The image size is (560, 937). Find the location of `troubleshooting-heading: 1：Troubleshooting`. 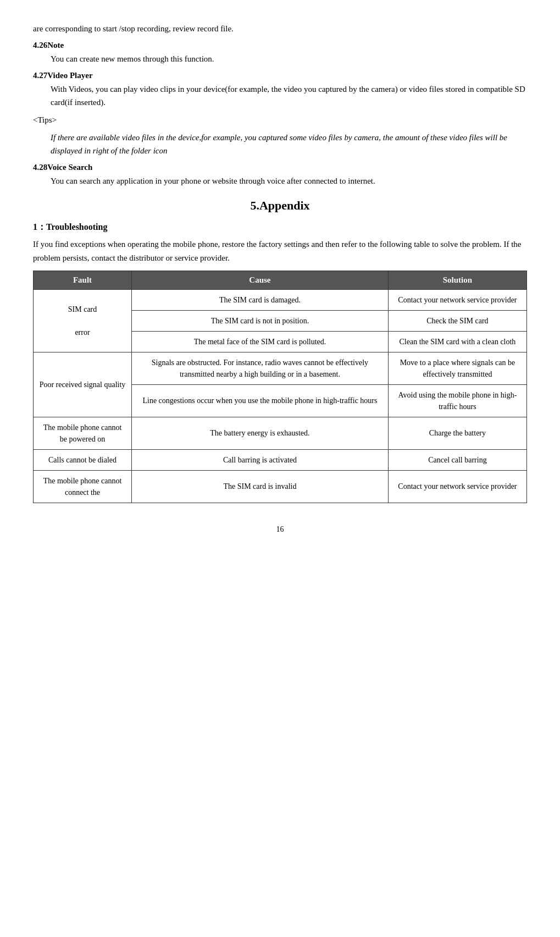

troubleshooting-heading: 1：Troubleshooting is located at coordinates (280, 228).